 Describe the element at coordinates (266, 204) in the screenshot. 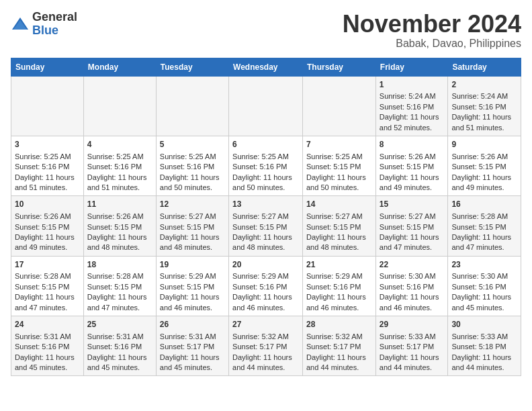

I see `day-number: 13` at that location.